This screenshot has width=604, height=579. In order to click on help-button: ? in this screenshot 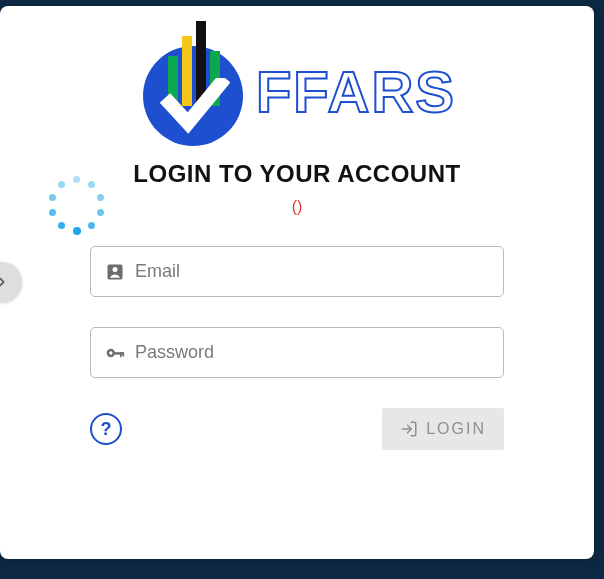, I will do `click(106, 429)`.